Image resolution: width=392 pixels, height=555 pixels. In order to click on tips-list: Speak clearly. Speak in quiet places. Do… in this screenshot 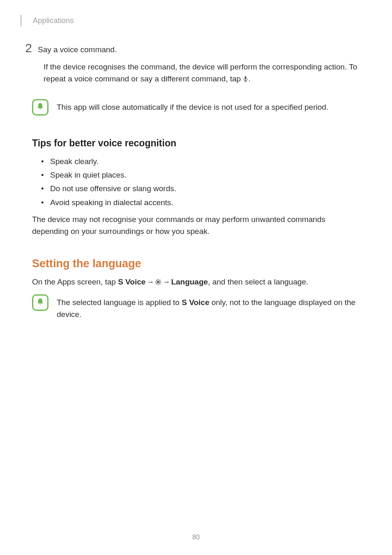, I will do `click(201, 182)`.